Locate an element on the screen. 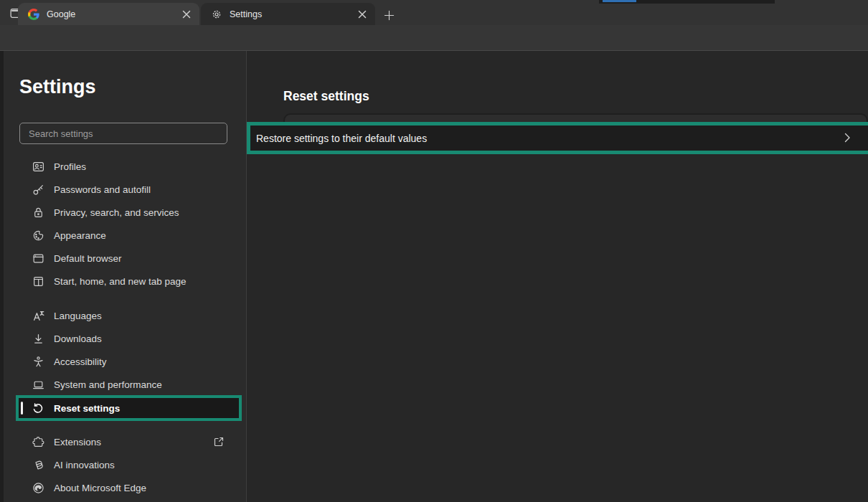 Image resolution: width=868 pixels, height=502 pixels. browser-window-icon is located at coordinates (39, 258).